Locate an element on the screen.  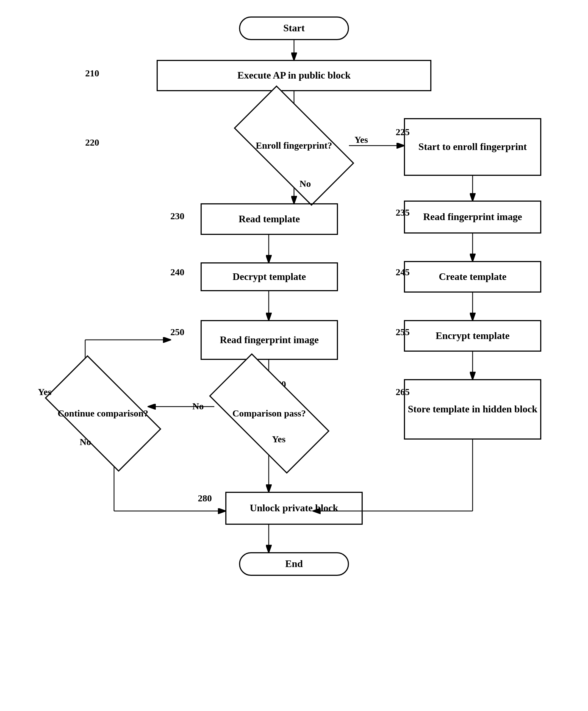
start-node: Start is located at coordinates (294, 28).